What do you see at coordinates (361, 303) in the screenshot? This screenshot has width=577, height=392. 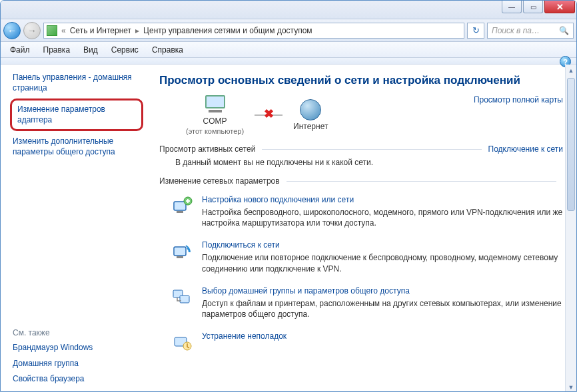 I see `option-homegroup-sharing: Выбор домашней группы и параметров общег…` at bounding box center [361, 303].